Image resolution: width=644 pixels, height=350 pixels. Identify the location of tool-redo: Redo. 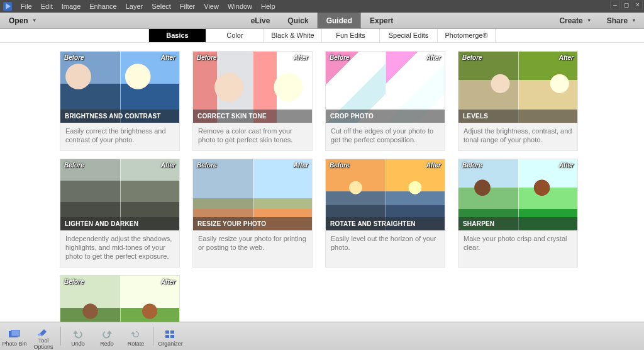
(107, 336).